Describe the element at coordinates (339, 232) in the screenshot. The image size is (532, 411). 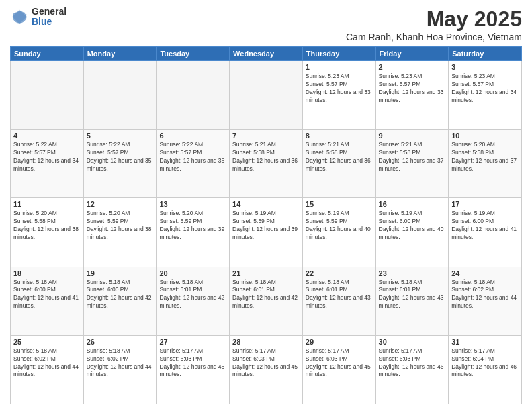
I see `day-cell: 15Sunrise: 5:19 AMSunset: 5:59 PMDayligh…` at that location.